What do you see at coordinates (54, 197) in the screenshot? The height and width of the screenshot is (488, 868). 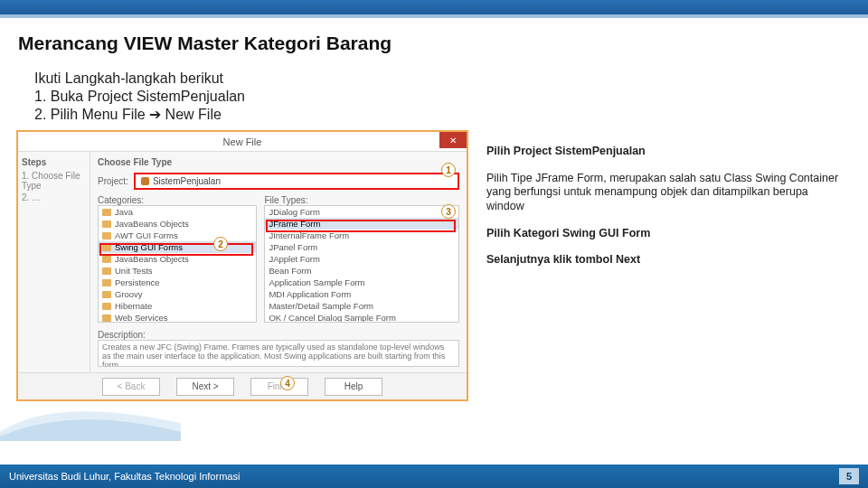 I see `wizard-step: 2. …` at bounding box center [54, 197].